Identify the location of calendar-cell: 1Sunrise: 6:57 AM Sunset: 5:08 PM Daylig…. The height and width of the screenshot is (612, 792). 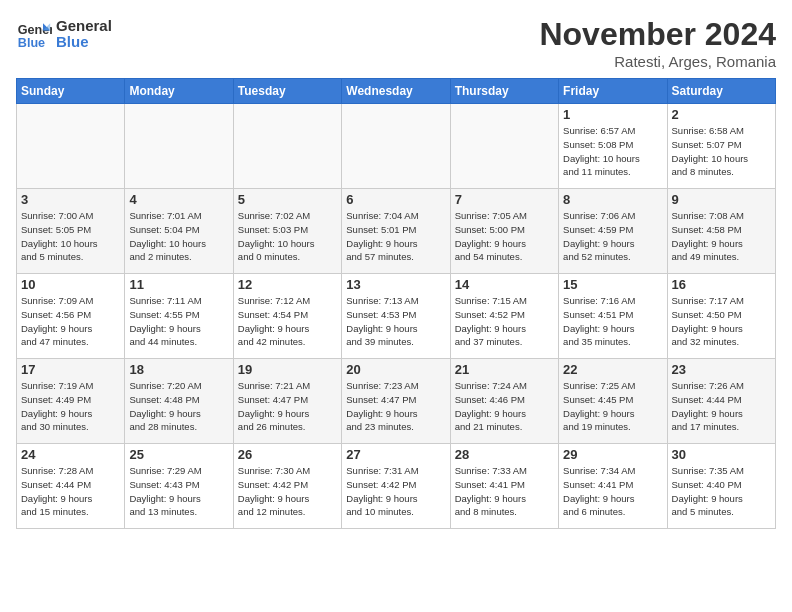
(613, 146).